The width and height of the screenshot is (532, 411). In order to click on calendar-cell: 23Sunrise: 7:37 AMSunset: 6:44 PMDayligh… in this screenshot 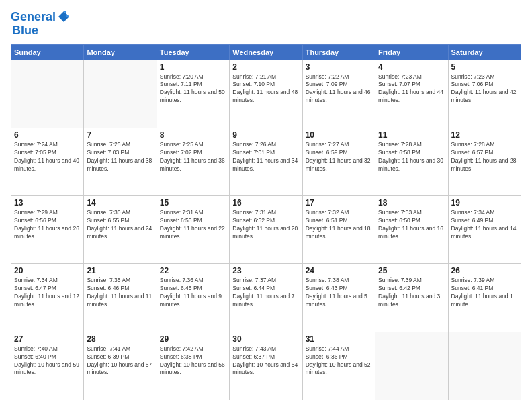, I will do `click(266, 298)`.